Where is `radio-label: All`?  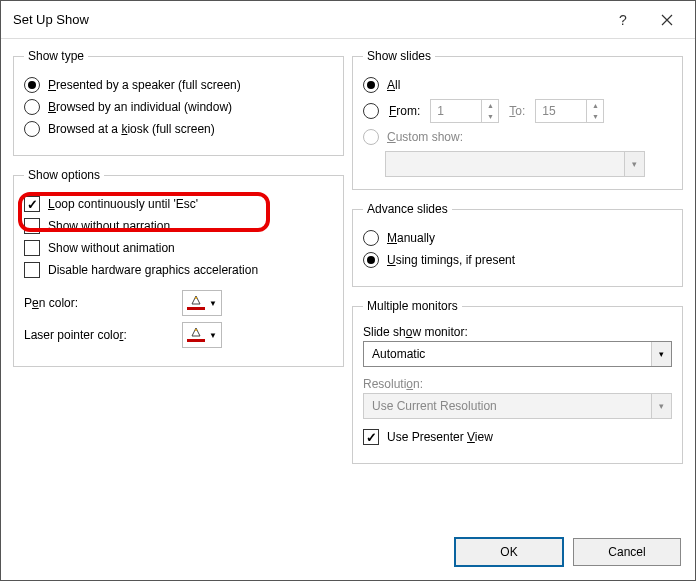 radio-label: All is located at coordinates (394, 85).